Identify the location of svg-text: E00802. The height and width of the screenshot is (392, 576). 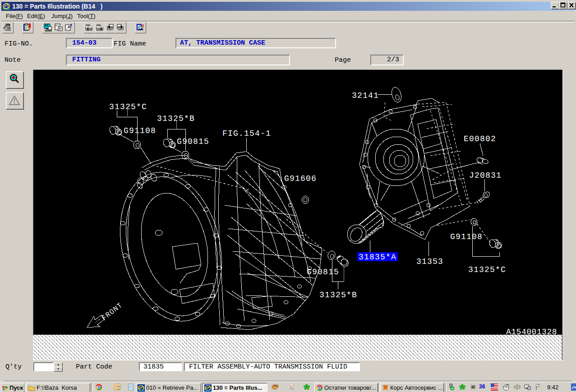
(480, 139).